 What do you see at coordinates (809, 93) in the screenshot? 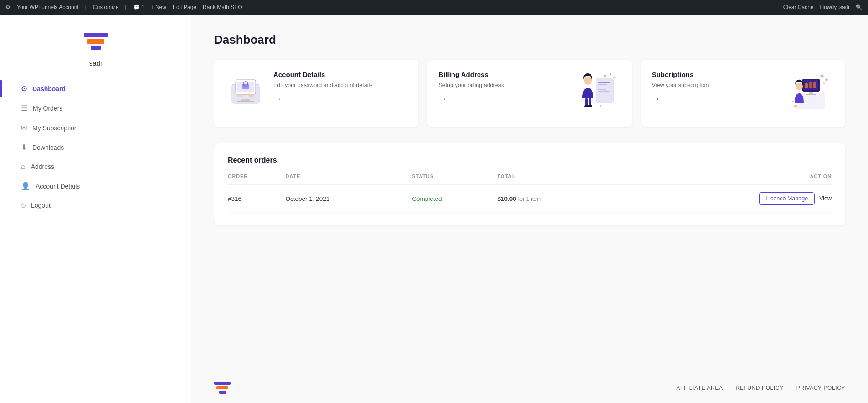
I see `subscriptions-illustration` at bounding box center [809, 93].